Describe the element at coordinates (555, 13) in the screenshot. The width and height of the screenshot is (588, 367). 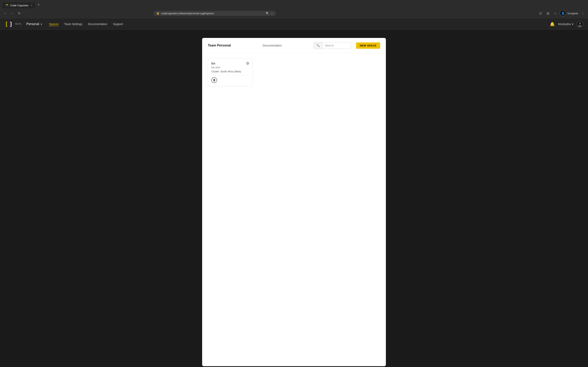
I see `star-button: ☆` at that location.